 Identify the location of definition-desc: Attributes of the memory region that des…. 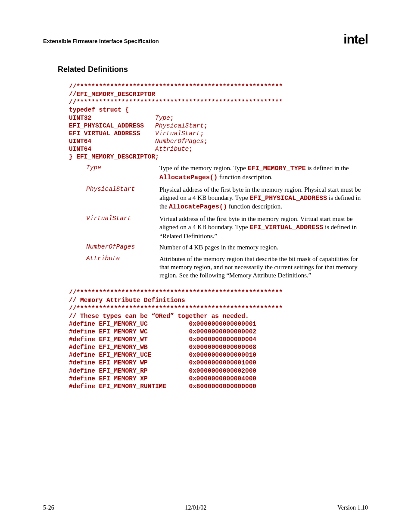
(261, 267).